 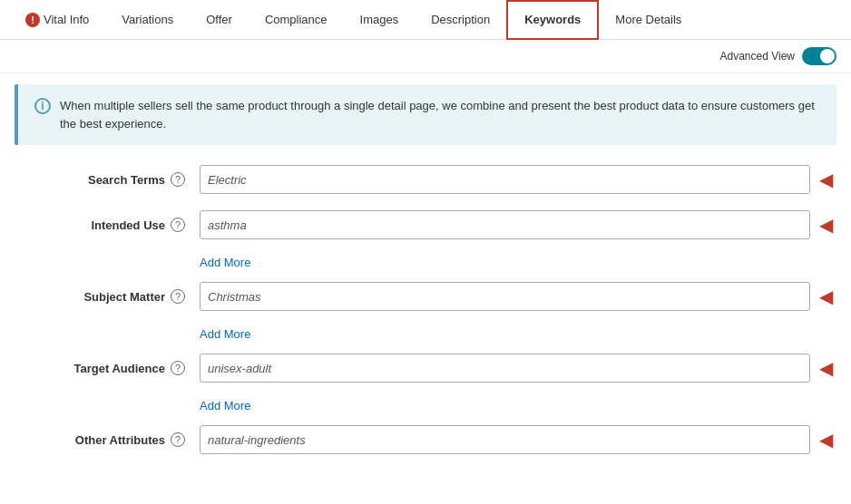 I want to click on target-audience-help-icon: ?, so click(x=178, y=368).